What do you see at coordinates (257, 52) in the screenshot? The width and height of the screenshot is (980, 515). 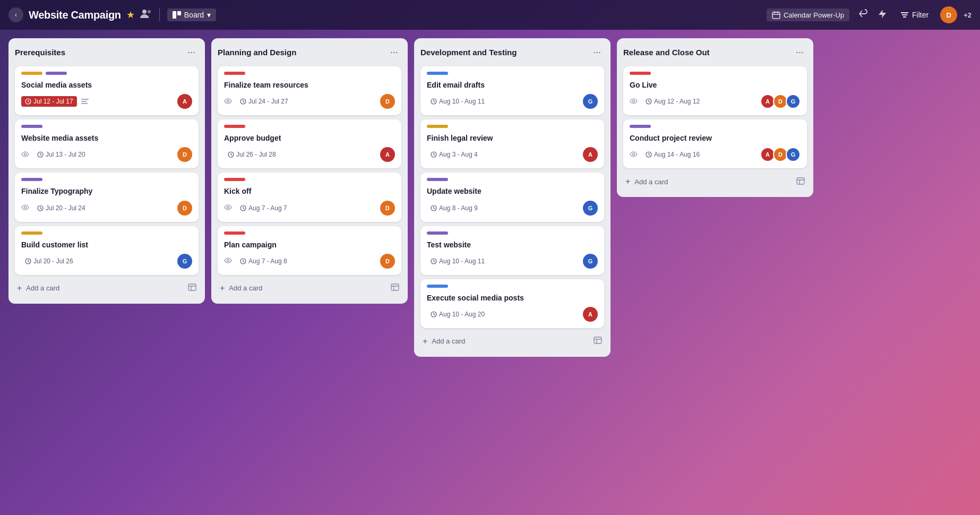 I see `column-title-planning: Planning and Design` at bounding box center [257, 52].